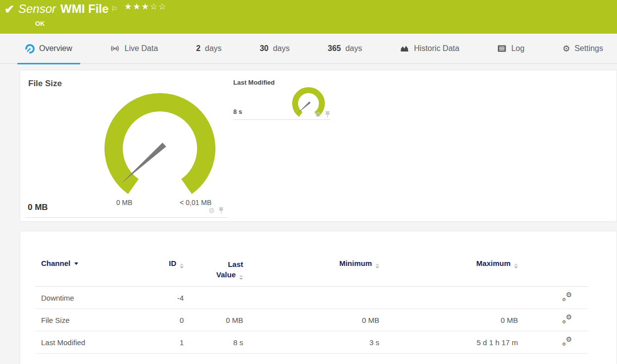 The image size is (617, 364). I want to click on column-header-last-value: Last Value, so click(213, 269).